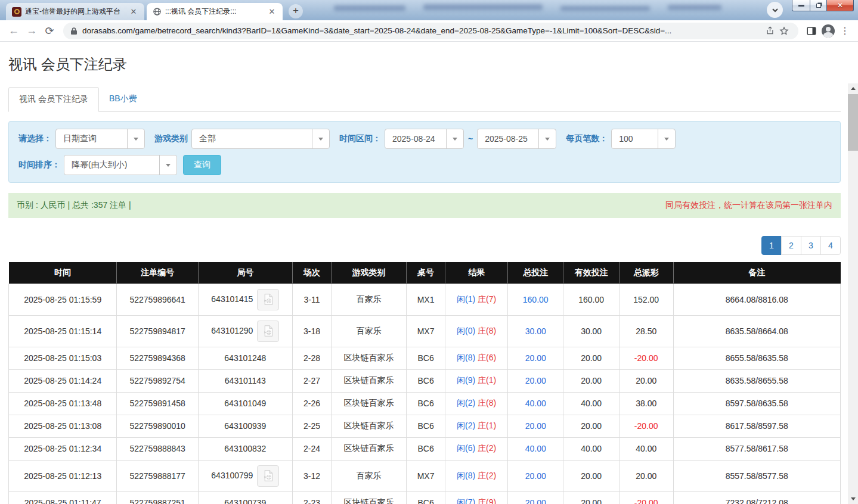 The height and width of the screenshot is (504, 858). Describe the element at coordinates (246, 498) in the screenshot. I see `cell-round-number: 643100739` at that location.